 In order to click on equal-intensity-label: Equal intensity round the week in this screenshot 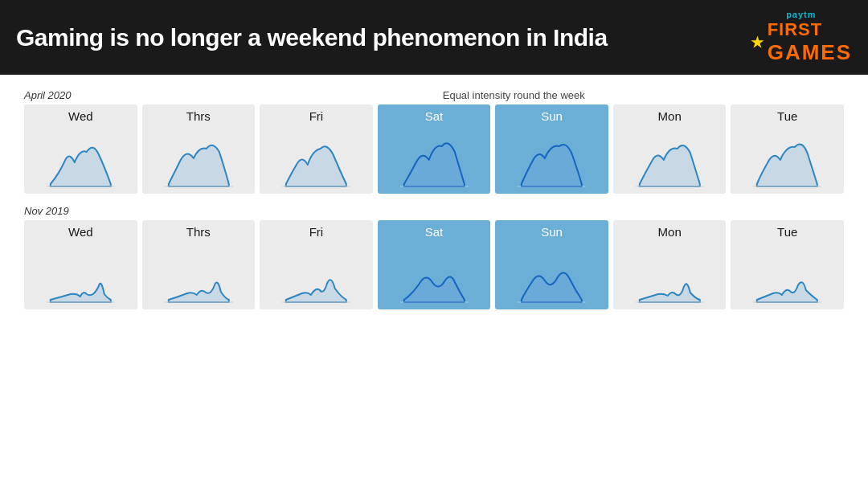, I will do `click(514, 95)`.